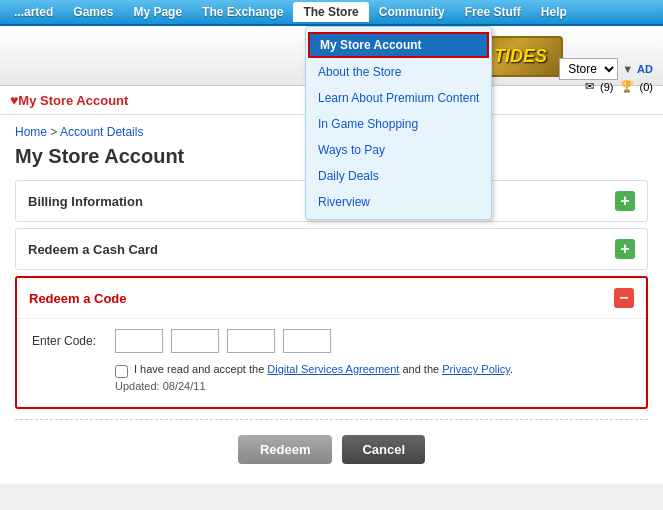 The height and width of the screenshot is (510, 663). I want to click on billing-info-toggle: +, so click(625, 201).